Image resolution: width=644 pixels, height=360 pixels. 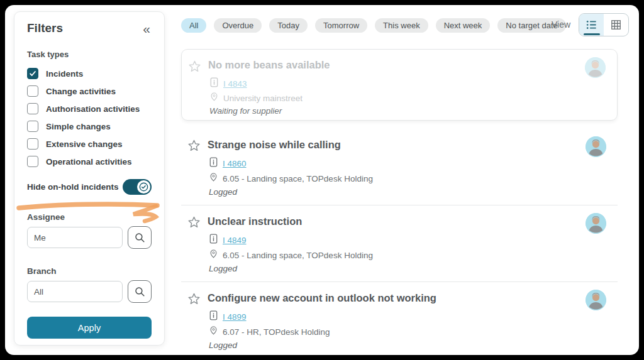 What do you see at coordinates (89, 217) in the screenshot?
I see `assignee-label: Assignee` at bounding box center [89, 217].